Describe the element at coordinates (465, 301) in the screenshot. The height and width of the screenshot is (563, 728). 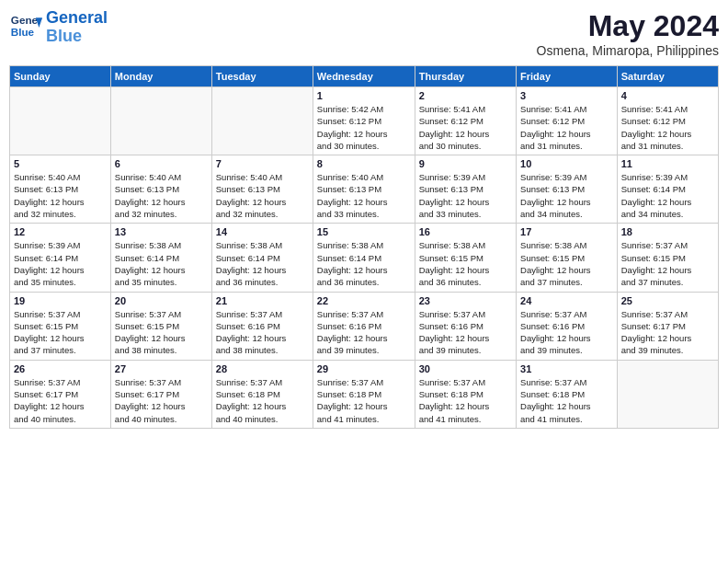
I see `day-number: 23` at that location.